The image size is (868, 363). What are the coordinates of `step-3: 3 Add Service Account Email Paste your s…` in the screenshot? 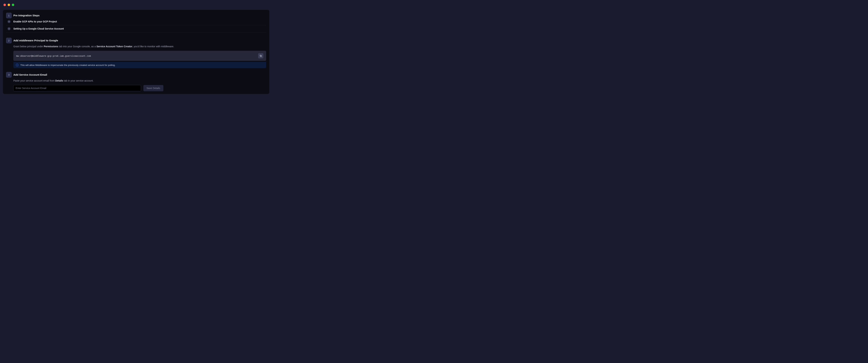 It's located at (136, 82).